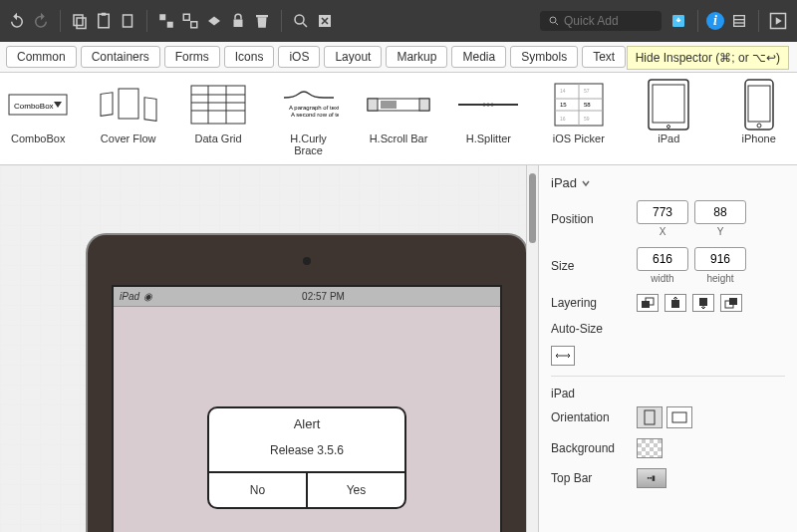 Image resolution: width=797 pixels, height=532 pixels. Describe the element at coordinates (664, 231) in the screenshot. I see `x-label: X` at that location.